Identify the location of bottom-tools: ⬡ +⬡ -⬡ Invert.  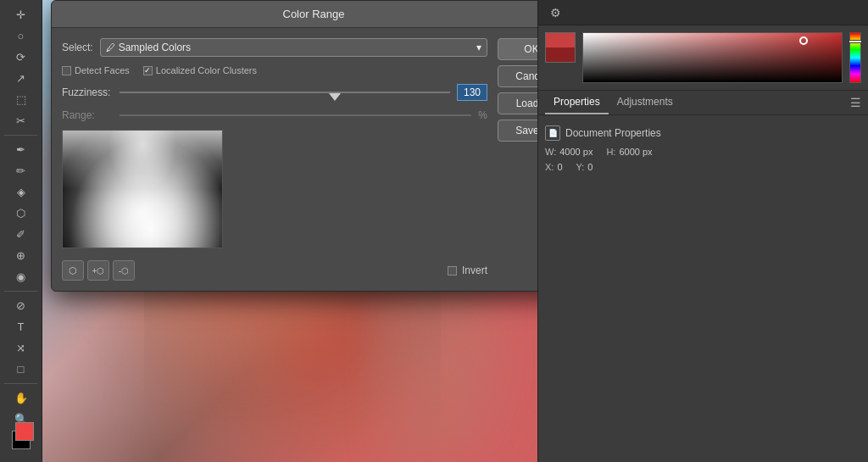
(275, 269).